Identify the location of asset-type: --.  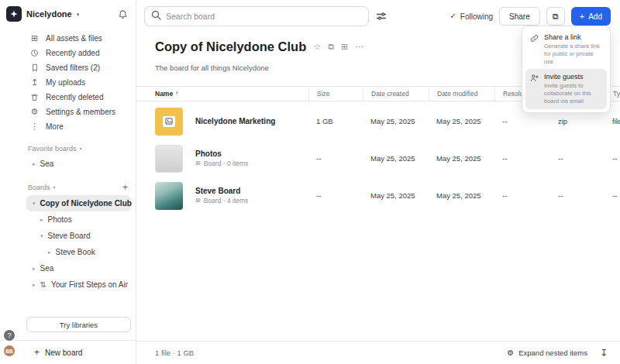
(612, 195).